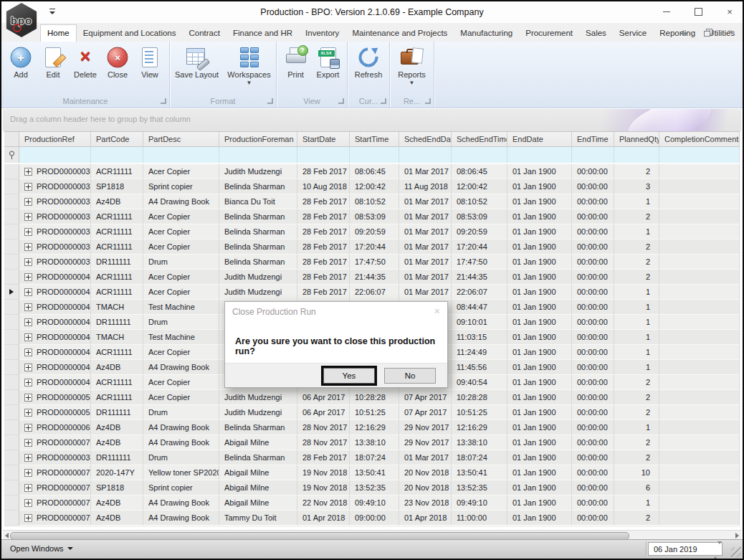  What do you see at coordinates (130, 33) in the screenshot?
I see `tab-equipment-and-locations: Equipment and Locations` at bounding box center [130, 33].